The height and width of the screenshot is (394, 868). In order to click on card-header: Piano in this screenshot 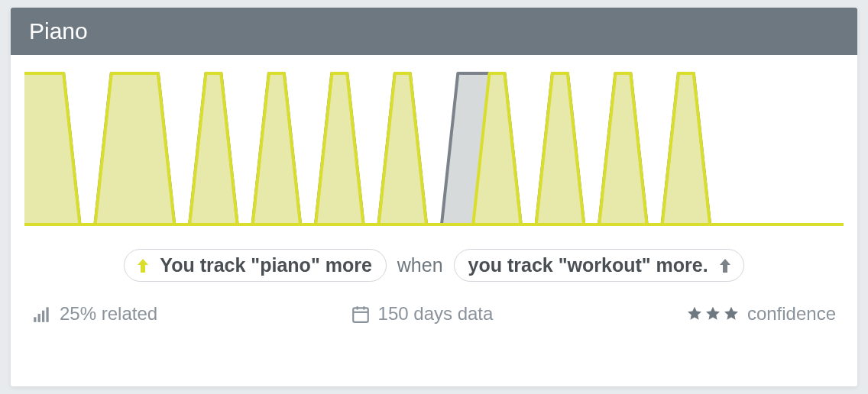, I will do `click(434, 31)`.